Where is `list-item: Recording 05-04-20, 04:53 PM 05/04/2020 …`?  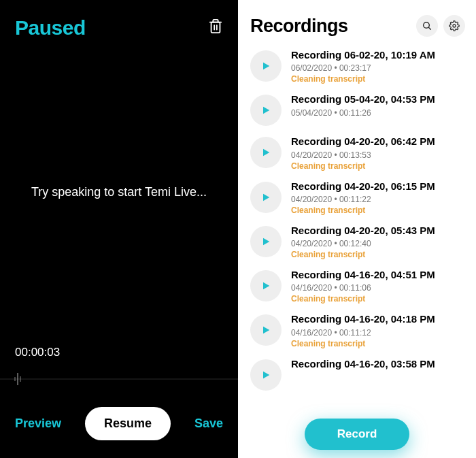 list-item: Recording 05-04-20, 04:53 PM 05/04/2020 … is located at coordinates (358, 110).